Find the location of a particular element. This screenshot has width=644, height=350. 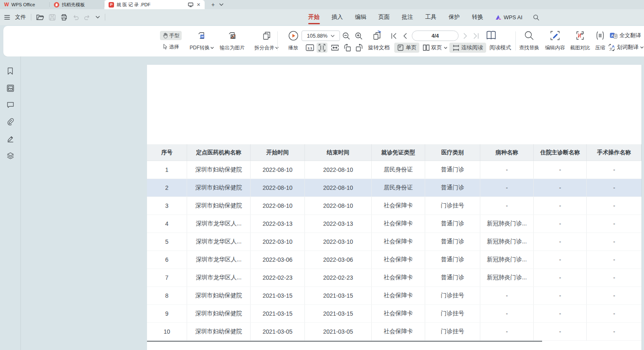

reading-mode-label: 阅读模式 is located at coordinates (500, 48).